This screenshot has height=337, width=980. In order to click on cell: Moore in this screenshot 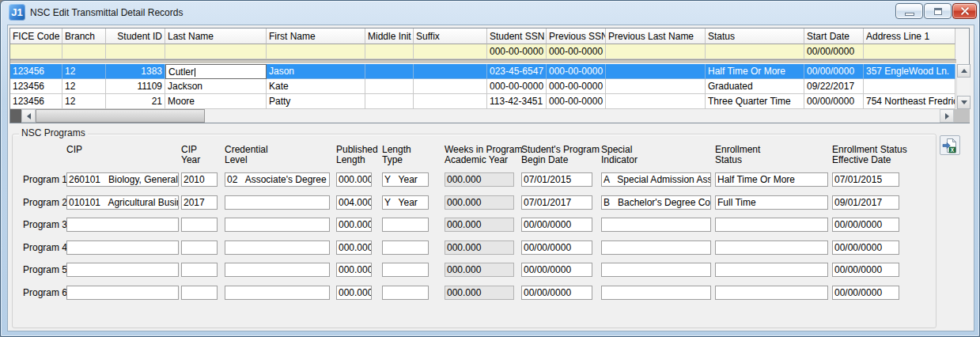, I will do `click(216, 101)`.